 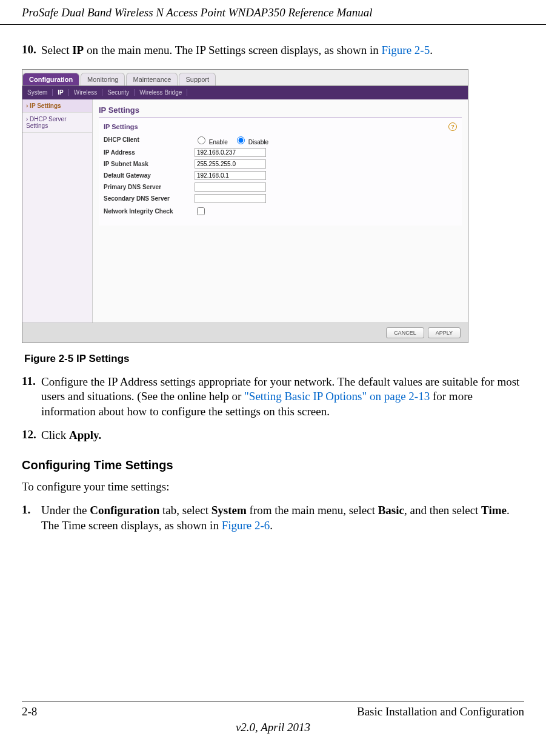 I want to click on bottom-bar: CANCEL APPLY, so click(x=245, y=332).